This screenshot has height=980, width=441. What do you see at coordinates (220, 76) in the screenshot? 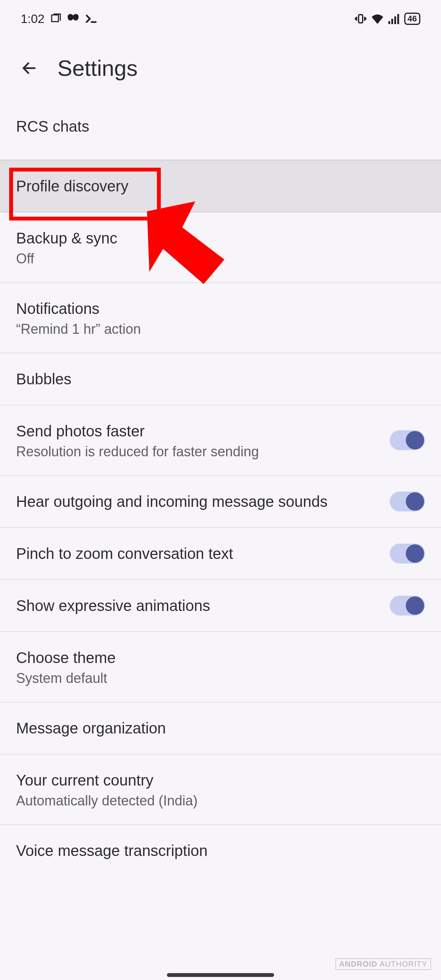
I see `header: Settings` at bounding box center [220, 76].